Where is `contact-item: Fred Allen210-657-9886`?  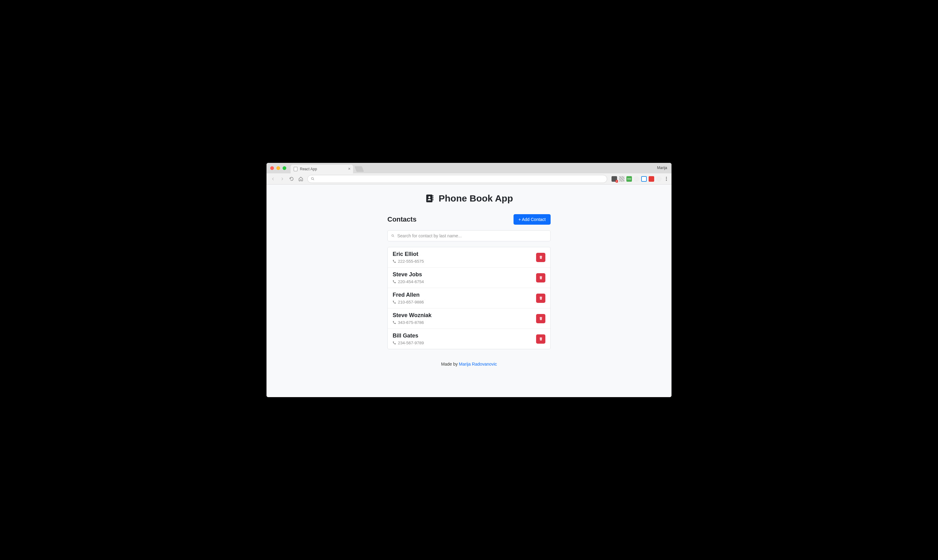 contact-item: Fred Allen210-657-9886 is located at coordinates (469, 298).